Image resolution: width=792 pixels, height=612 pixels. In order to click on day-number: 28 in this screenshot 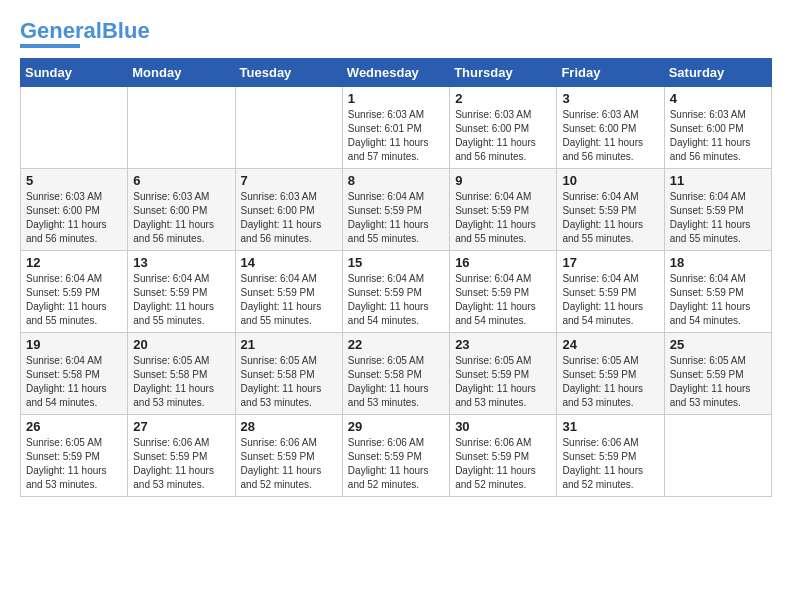, I will do `click(289, 426)`.